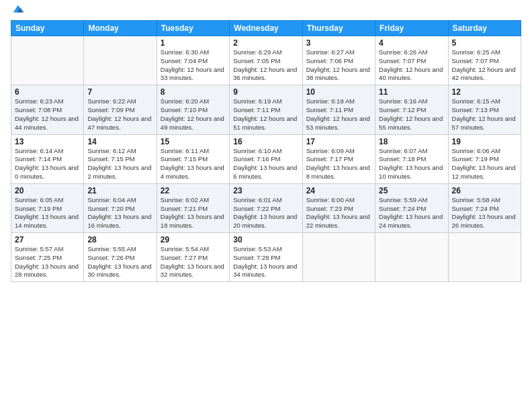  Describe the element at coordinates (17, 11) in the screenshot. I see `logo` at that location.